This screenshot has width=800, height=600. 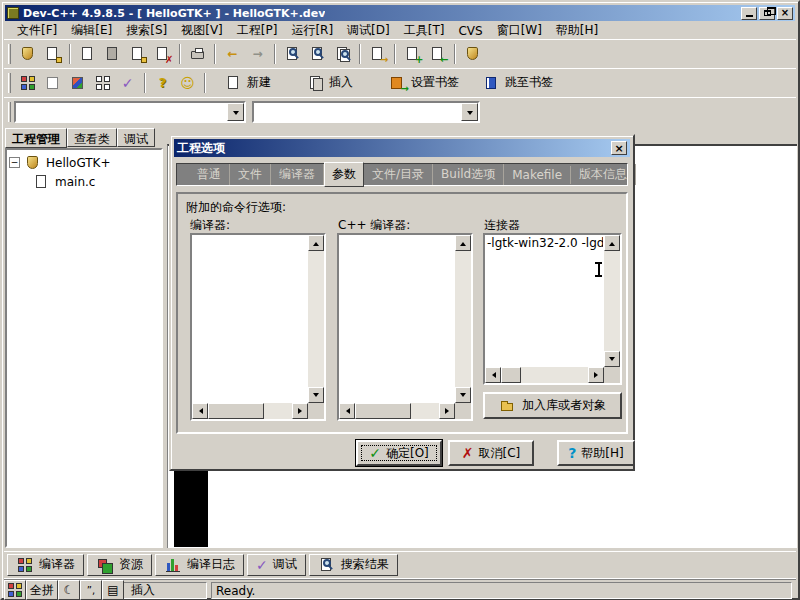 I want to click on tab-files-dirs: 文件/目录, so click(x=398, y=174).